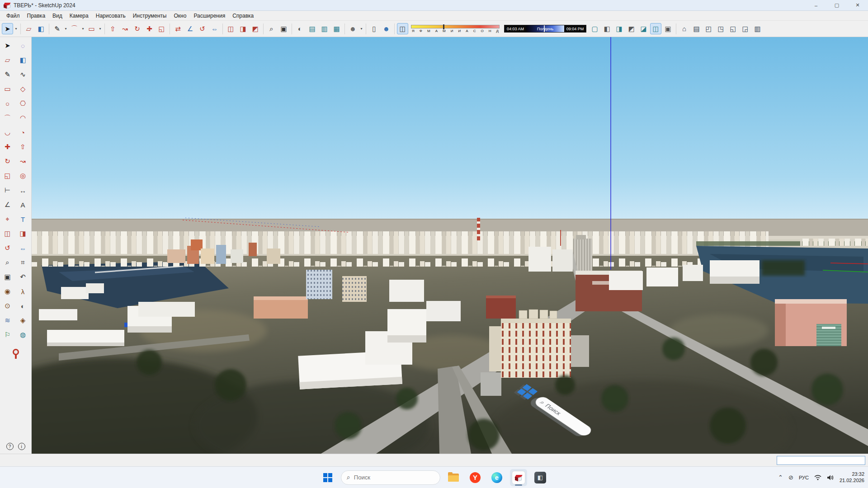  What do you see at coordinates (271, 29) in the screenshot?
I see `zoom-tool-icon: ⌕` at bounding box center [271, 29].